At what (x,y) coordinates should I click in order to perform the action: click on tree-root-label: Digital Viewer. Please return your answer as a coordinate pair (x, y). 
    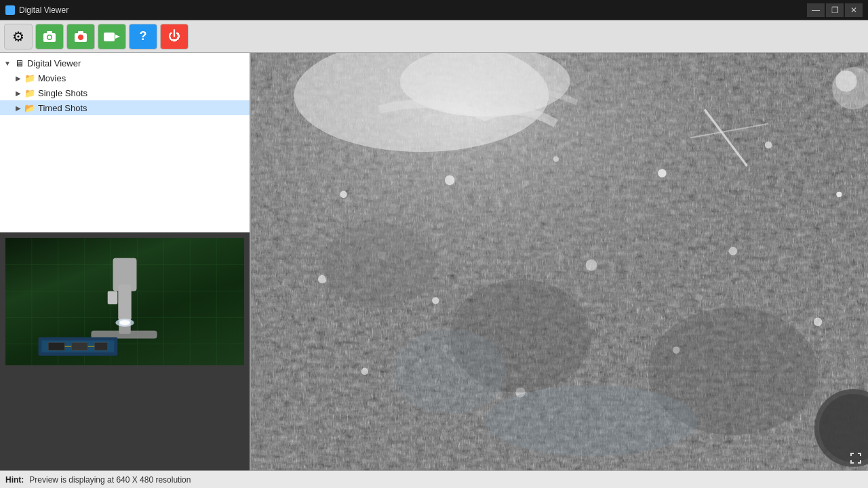
    Looking at the image, I should click on (54, 64).